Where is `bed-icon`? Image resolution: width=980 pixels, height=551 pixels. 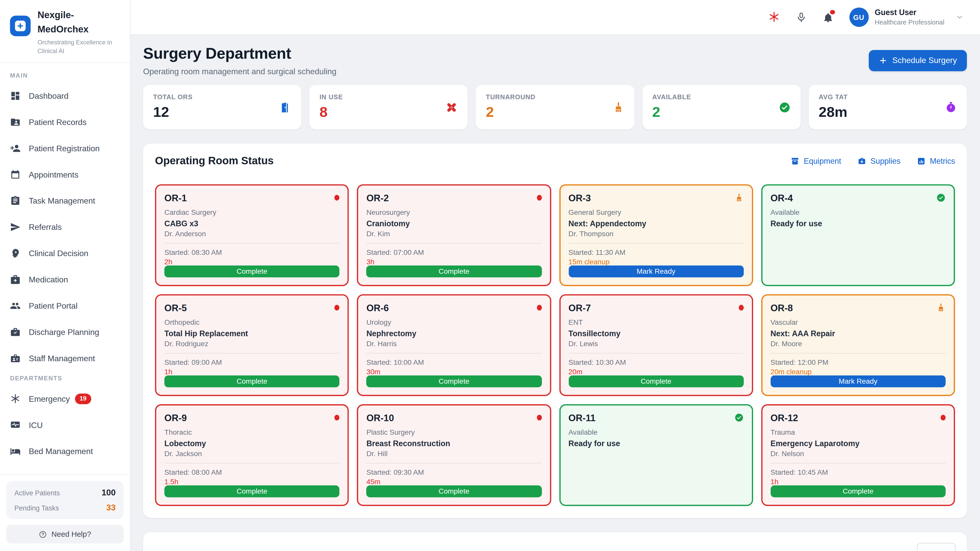 bed-icon is located at coordinates (15, 451).